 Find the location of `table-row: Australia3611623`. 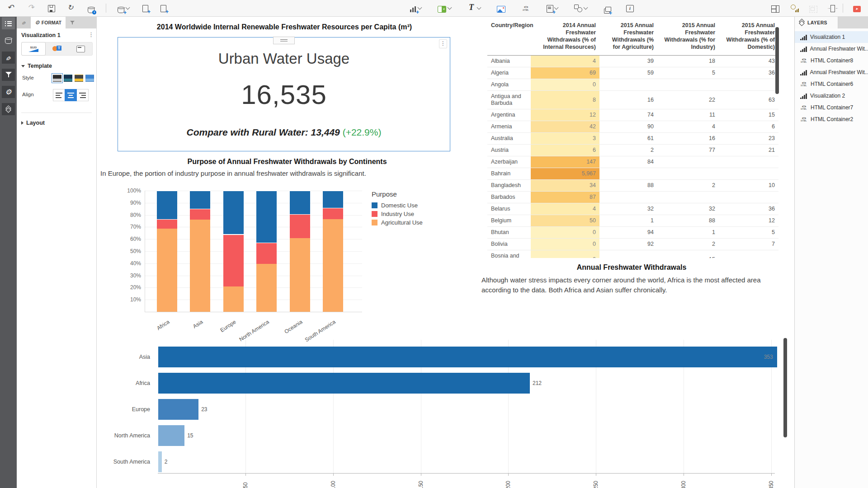

table-row: Australia3611623 is located at coordinates (633, 139).